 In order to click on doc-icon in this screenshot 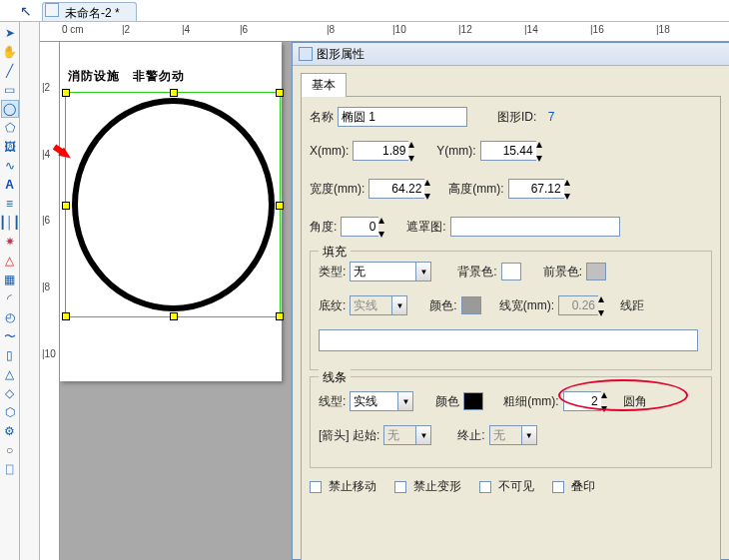, I will do `click(52, 10)`.